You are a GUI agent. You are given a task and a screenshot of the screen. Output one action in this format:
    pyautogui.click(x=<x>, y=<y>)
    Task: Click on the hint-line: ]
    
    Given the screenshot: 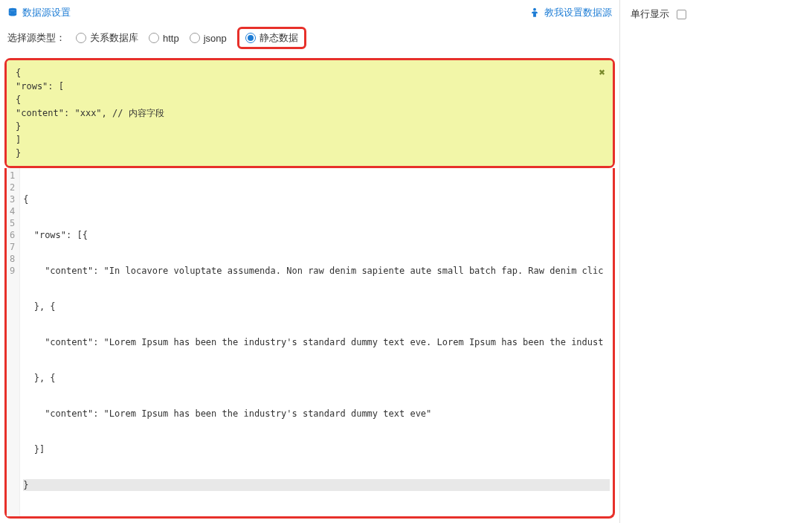 What is the action you would take?
    pyautogui.click(x=309, y=140)
    